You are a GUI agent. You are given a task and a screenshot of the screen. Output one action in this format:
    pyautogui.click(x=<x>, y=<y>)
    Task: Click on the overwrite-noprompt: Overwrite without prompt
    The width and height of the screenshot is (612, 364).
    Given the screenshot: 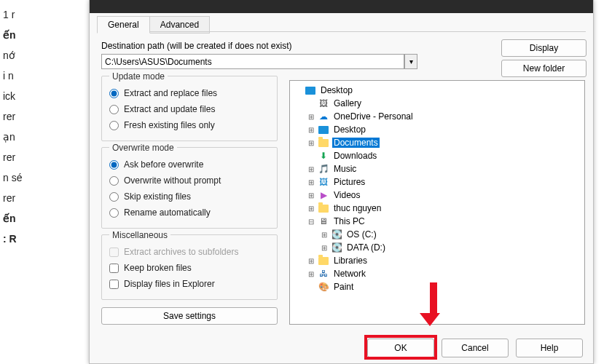 What is the action you would take?
    pyautogui.click(x=189, y=181)
    